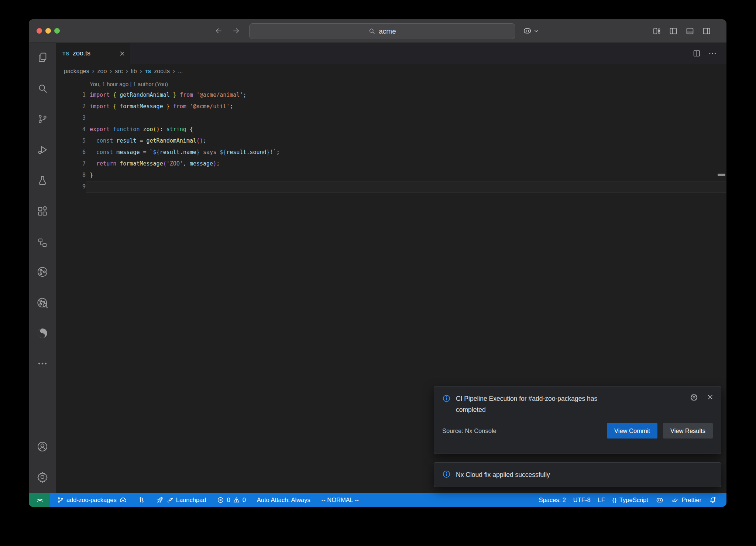  What do you see at coordinates (42, 181) in the screenshot?
I see `testing-icon` at bounding box center [42, 181].